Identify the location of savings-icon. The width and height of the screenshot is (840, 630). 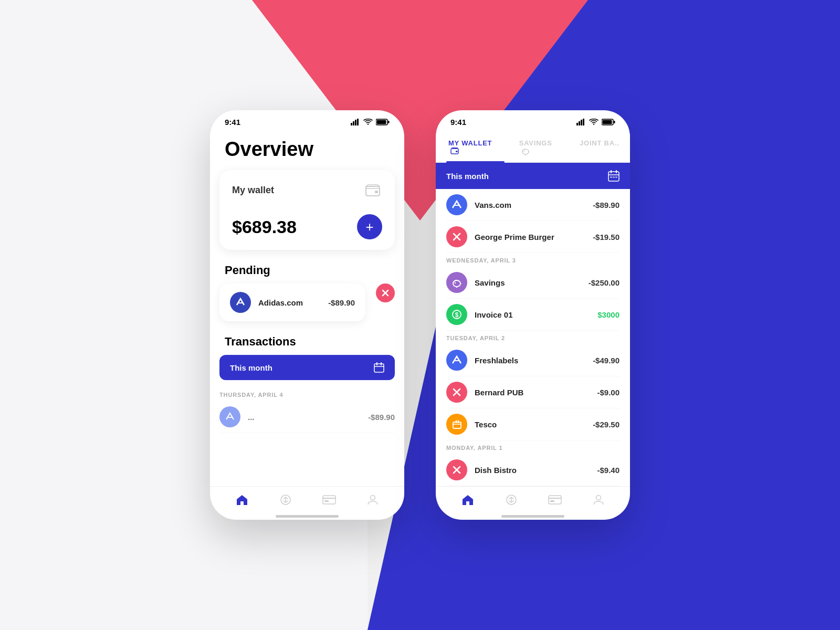
(457, 282).